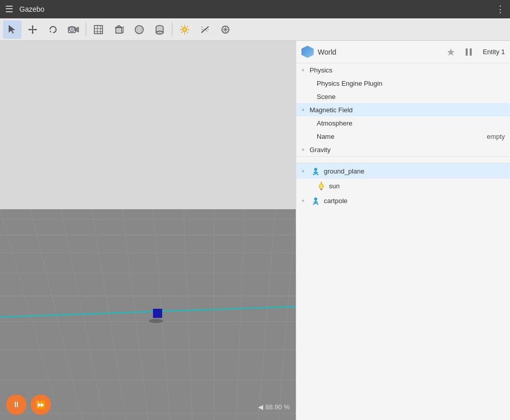 The image size is (510, 420). I want to click on cylinder-tool-button, so click(160, 30).